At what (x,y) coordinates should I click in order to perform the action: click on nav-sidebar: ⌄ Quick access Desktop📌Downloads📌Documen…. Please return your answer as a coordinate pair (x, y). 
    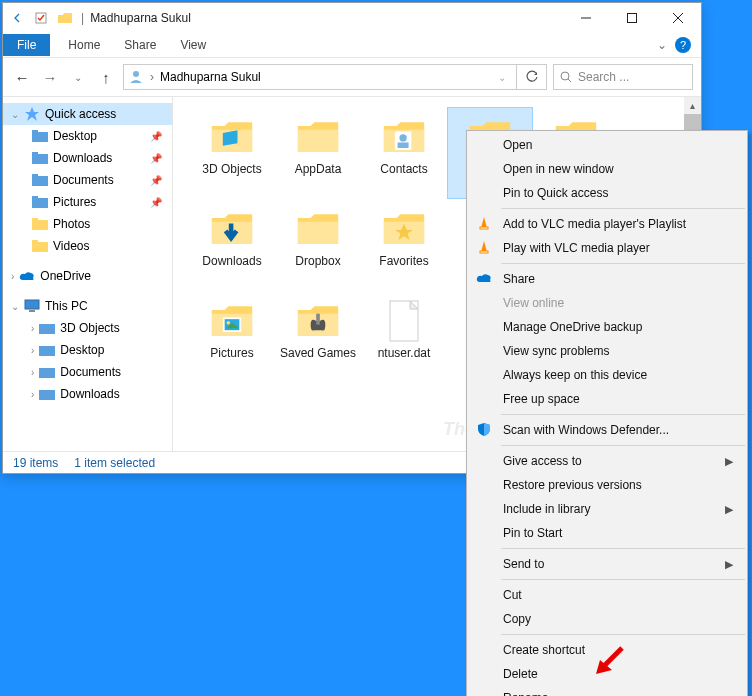
    Looking at the image, I should click on (88, 274).